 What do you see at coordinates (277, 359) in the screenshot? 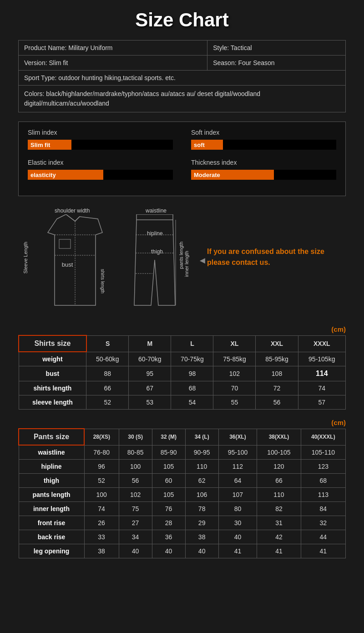
I see `shirts-cell: 85-95kg` at bounding box center [277, 359].